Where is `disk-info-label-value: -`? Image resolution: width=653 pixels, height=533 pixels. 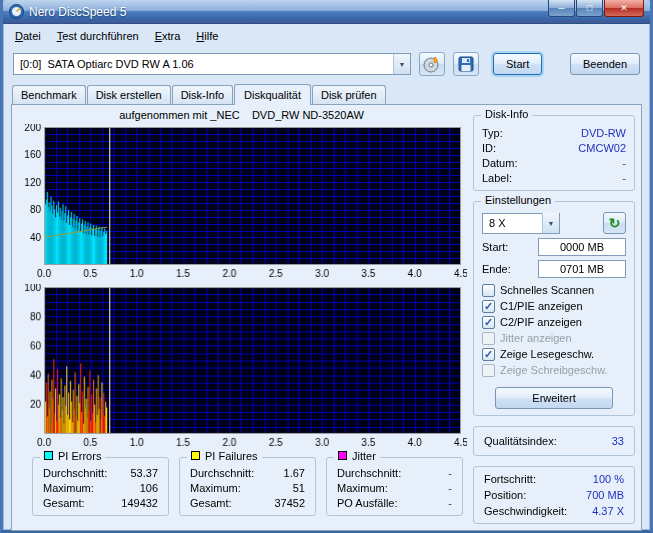
disk-info-label-value: - is located at coordinates (624, 178).